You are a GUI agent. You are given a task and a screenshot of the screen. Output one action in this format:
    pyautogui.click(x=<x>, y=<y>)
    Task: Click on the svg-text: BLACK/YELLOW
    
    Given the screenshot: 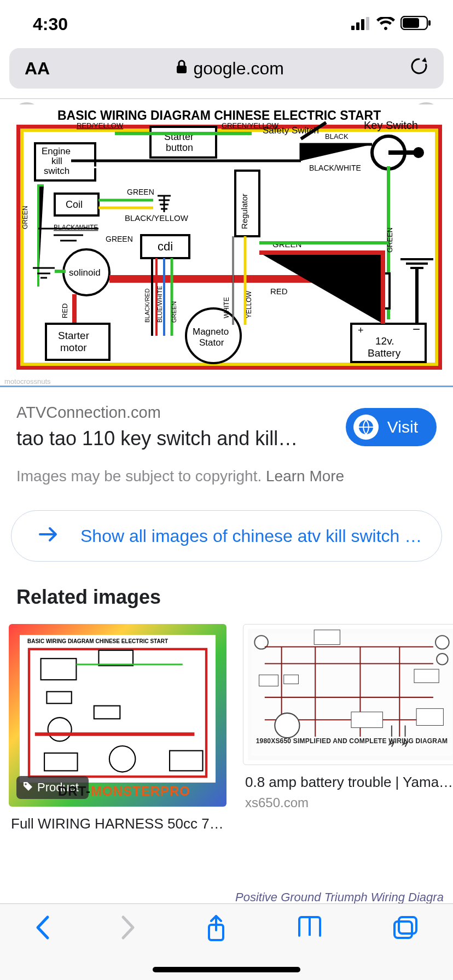 What is the action you would take?
    pyautogui.click(x=156, y=218)
    